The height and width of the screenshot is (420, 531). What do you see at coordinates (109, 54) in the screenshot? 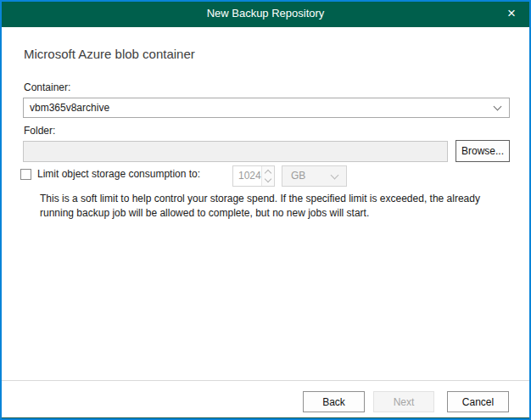
I see `page-title: Microsoft Azure blob container` at bounding box center [109, 54].